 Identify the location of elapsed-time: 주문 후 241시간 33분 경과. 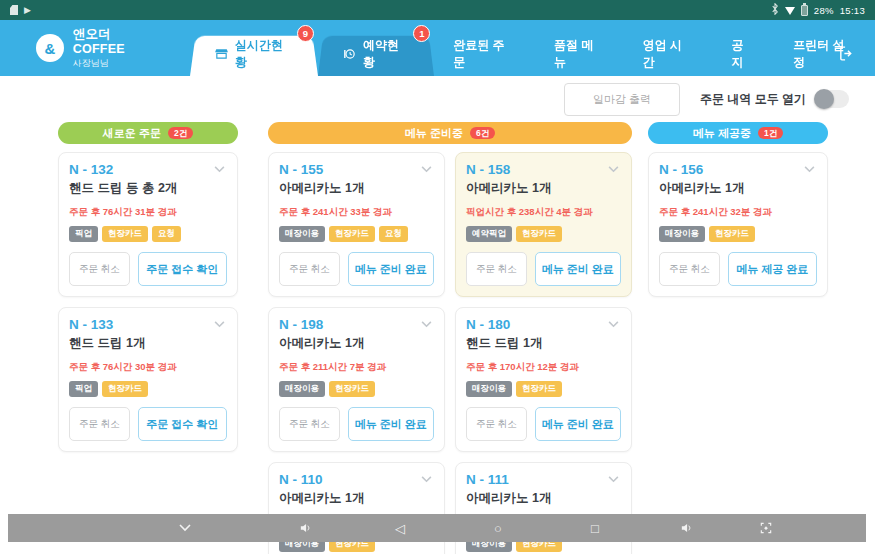
(356, 212).